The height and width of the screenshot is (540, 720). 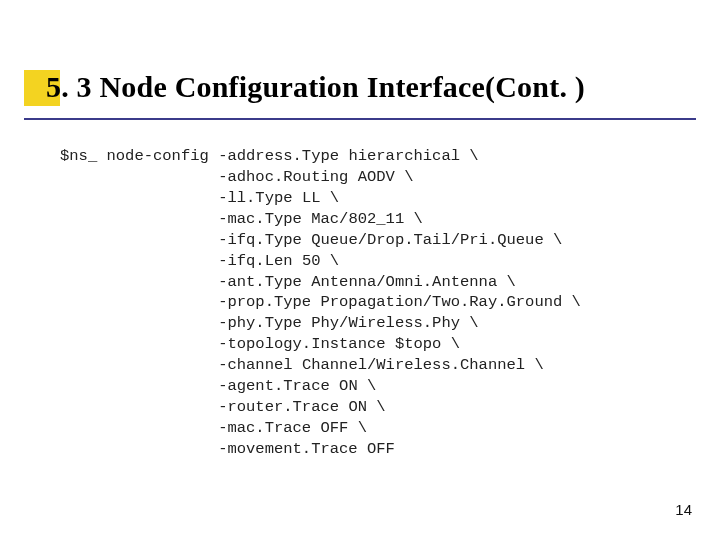 What do you see at coordinates (404, 156) in the screenshot?
I see `code-opt-0-value: hierarchical` at bounding box center [404, 156].